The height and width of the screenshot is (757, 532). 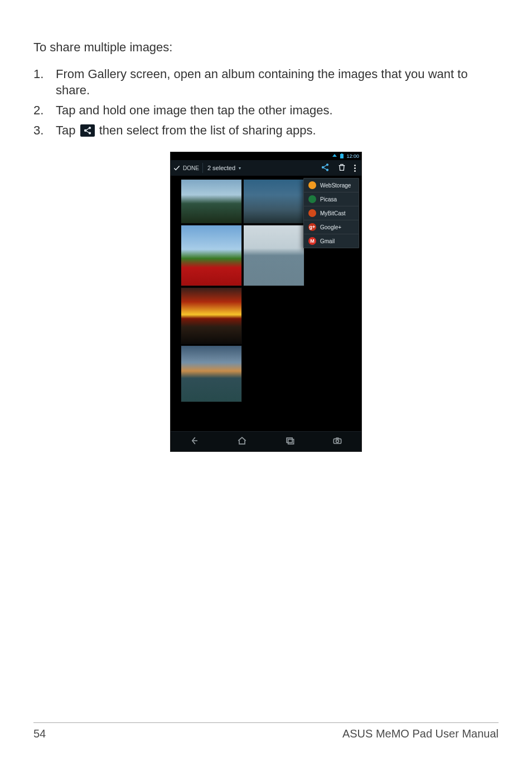 I want to click on system-navbar, so click(x=266, y=441).